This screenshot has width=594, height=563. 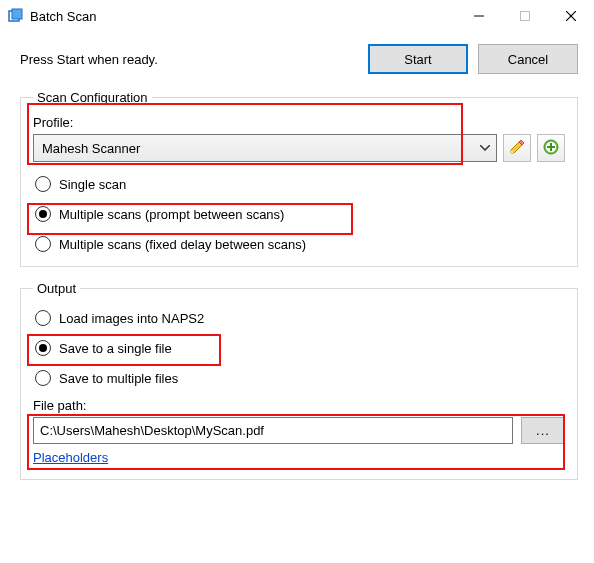 What do you see at coordinates (182, 244) in the screenshot?
I see `radio-label: Multiple scans (fixed delay between scan…` at bounding box center [182, 244].